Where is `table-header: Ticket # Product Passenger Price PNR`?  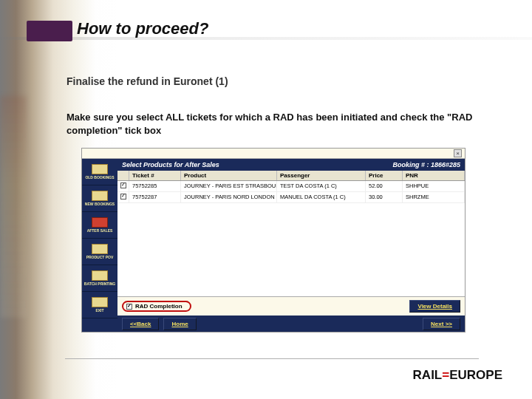 table-header: Ticket # Product Passenger Price PNR is located at coordinates (291, 176).